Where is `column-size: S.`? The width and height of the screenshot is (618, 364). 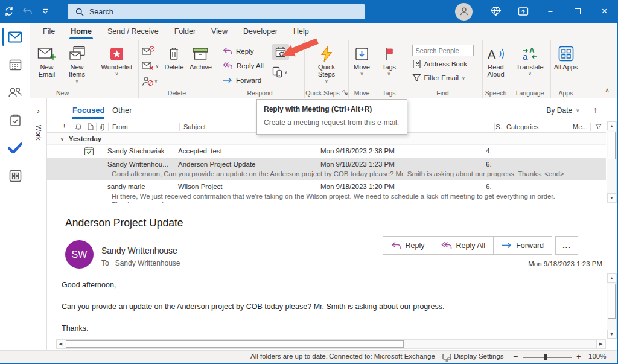 column-size: S. is located at coordinates (499, 127).